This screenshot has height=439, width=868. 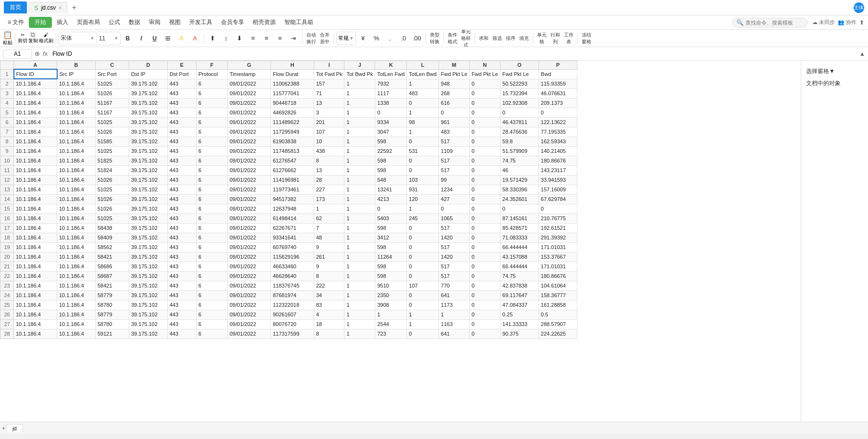 I want to click on font-size-display: 11, so click(x=106, y=38).